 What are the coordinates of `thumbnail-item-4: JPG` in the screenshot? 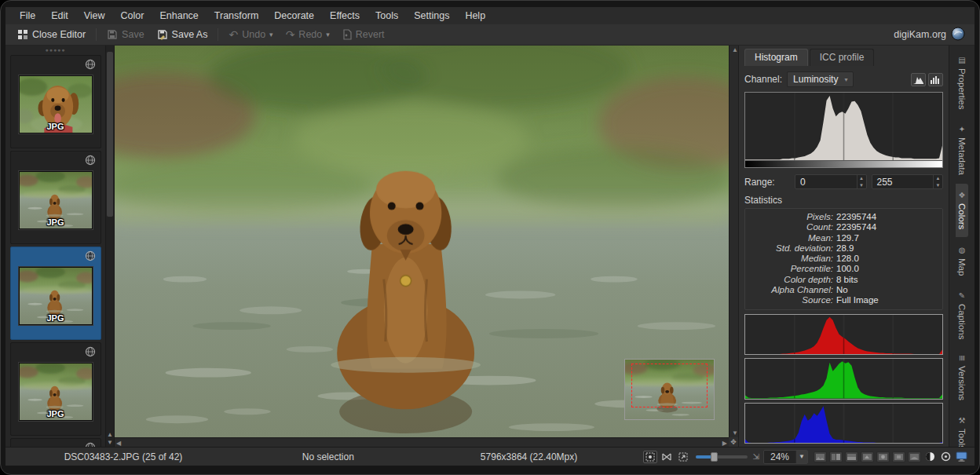 It's located at (56, 389).